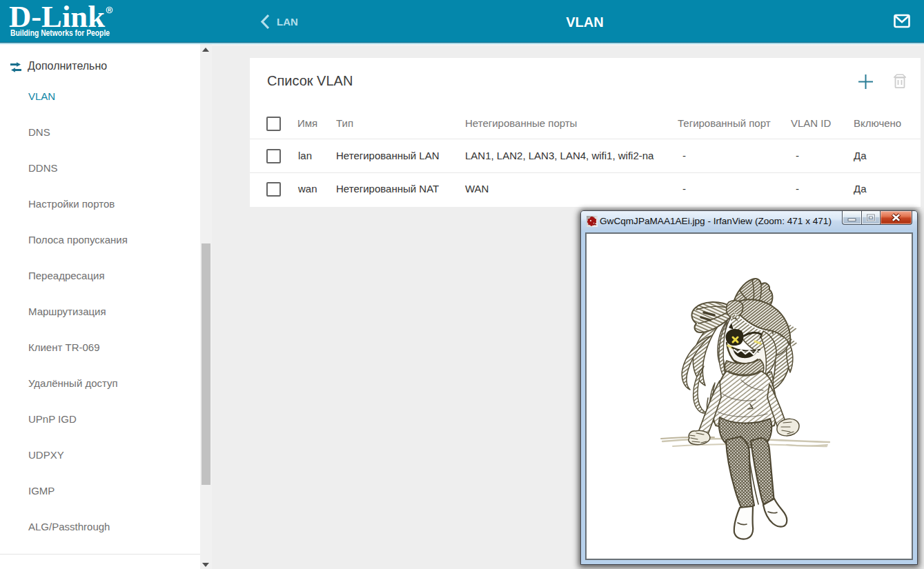 This screenshot has height=569, width=924. Describe the element at coordinates (109, 10) in the screenshot. I see `svg-text: R` at that location.